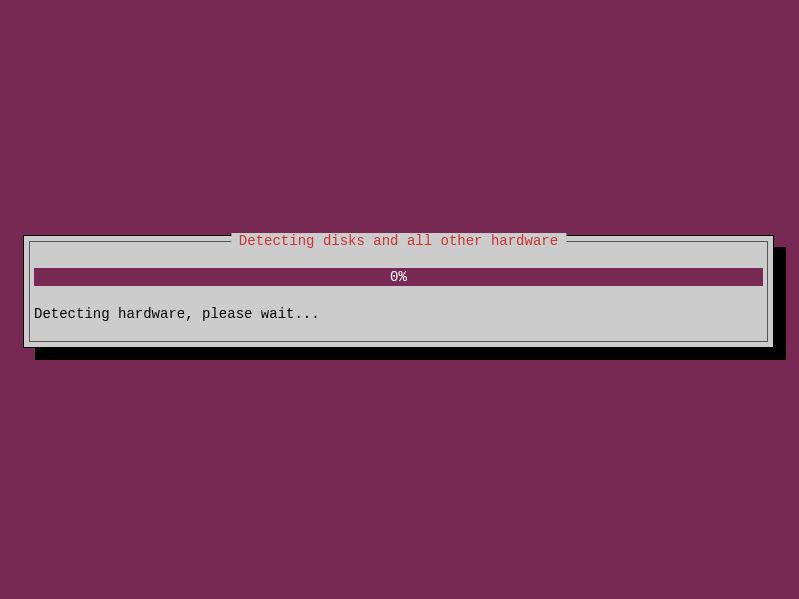 The height and width of the screenshot is (599, 799). What do you see at coordinates (398, 277) in the screenshot?
I see `progress-percent: 0%` at bounding box center [398, 277].